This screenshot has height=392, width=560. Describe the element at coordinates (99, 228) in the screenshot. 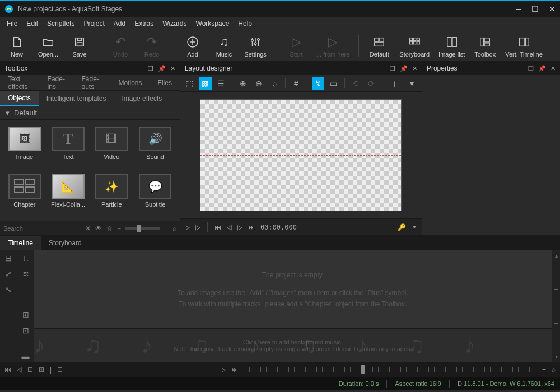

I see `eye-icon: 👁` at that location.